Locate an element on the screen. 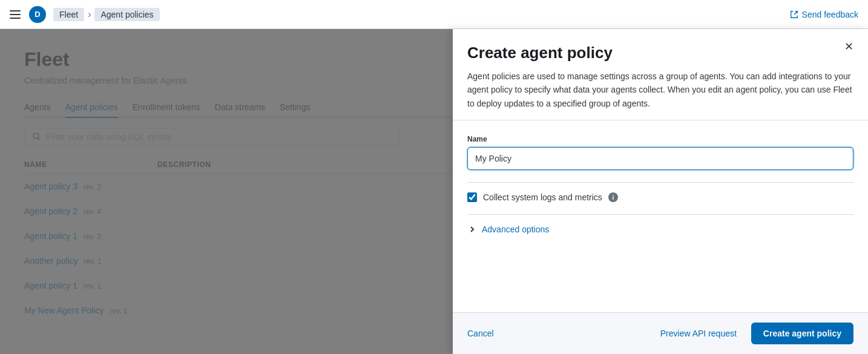 This screenshot has height=354, width=868. flyout-title: Create agent policy is located at coordinates (660, 53).